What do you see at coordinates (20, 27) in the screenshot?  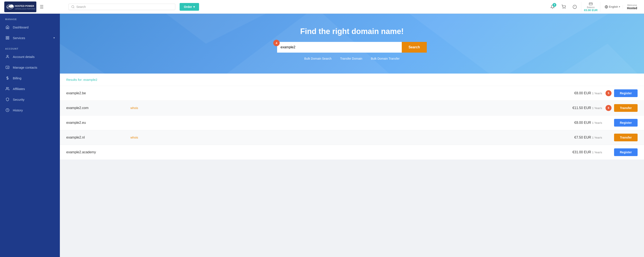 I see `dashboard-label: Dashboard` at bounding box center [20, 27].